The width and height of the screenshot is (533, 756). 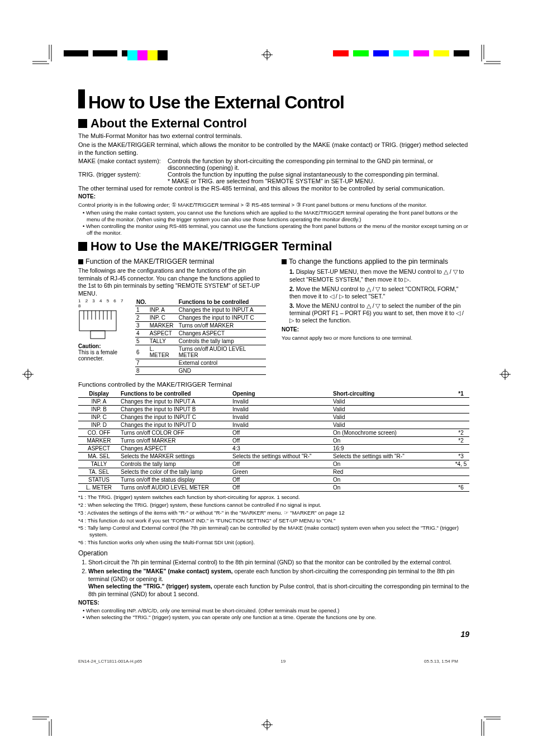 I want to click on rj45-pin-numbers: 1 2 3 4 5 6 7 8, so click(x=103, y=303).